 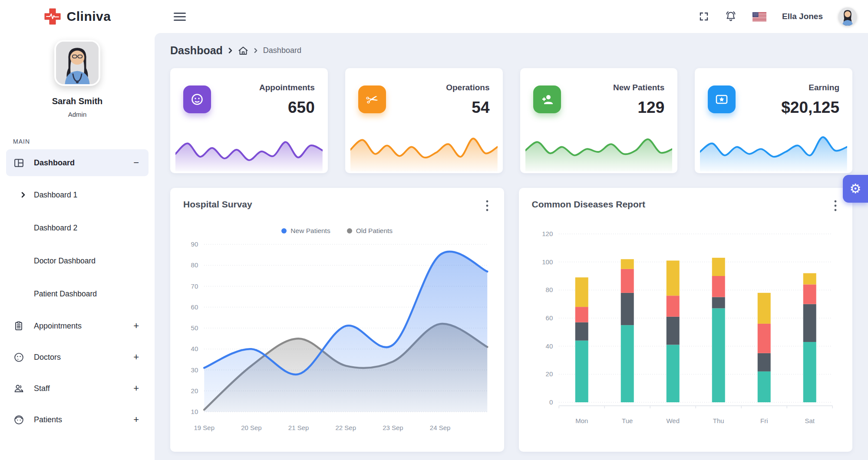 What do you see at coordinates (855, 189) in the screenshot?
I see `gear-icon: ⚙` at bounding box center [855, 189].